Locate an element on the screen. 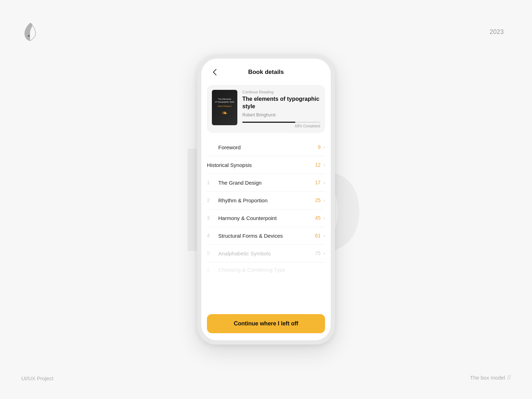 The width and height of the screenshot is (532, 399). chapter-title: Choosing & Combining Type is located at coordinates (272, 270).